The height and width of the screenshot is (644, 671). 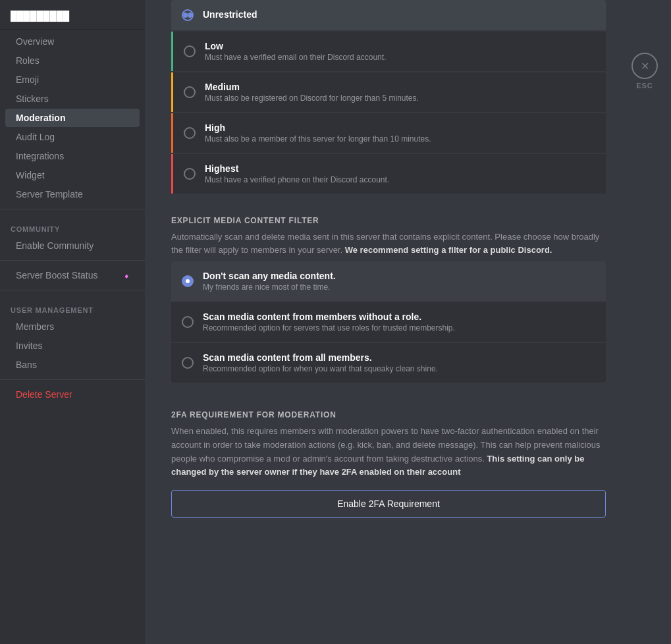 I want to click on radio-high, so click(x=190, y=133).